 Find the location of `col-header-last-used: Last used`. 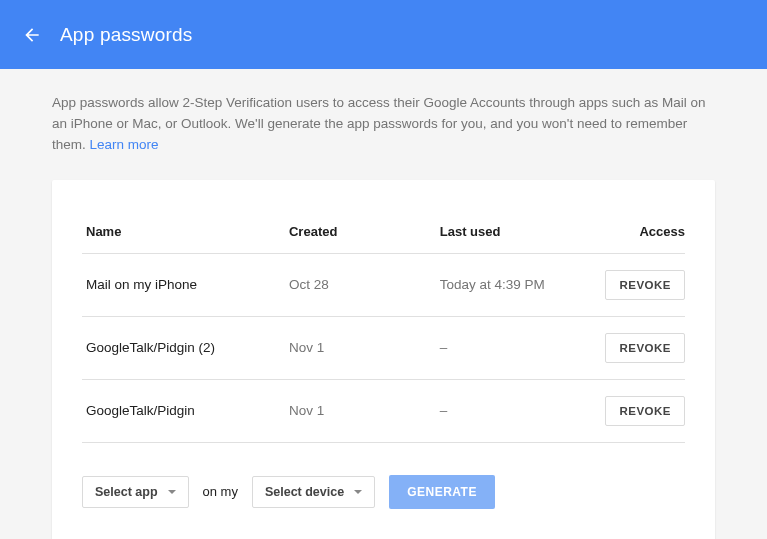

col-header-last-used: Last used is located at coordinates (508, 233).